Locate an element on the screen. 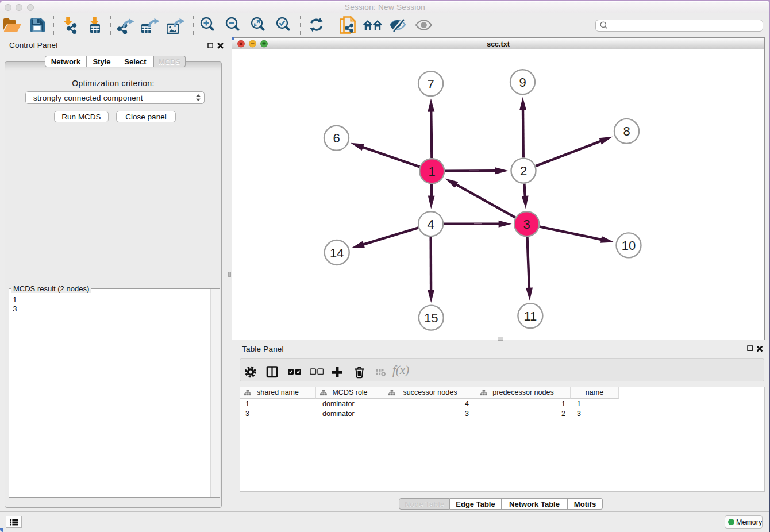 The width and height of the screenshot is (770, 532). svg-text: 6 is located at coordinates (336, 138).